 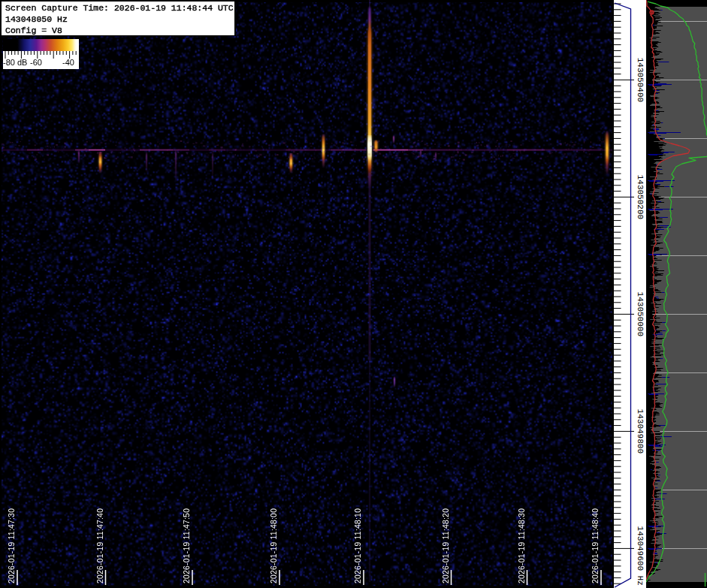 What do you see at coordinates (358, 546) in the screenshot?
I see `svg-text: 2026-01-19 11:48:10` at bounding box center [358, 546].